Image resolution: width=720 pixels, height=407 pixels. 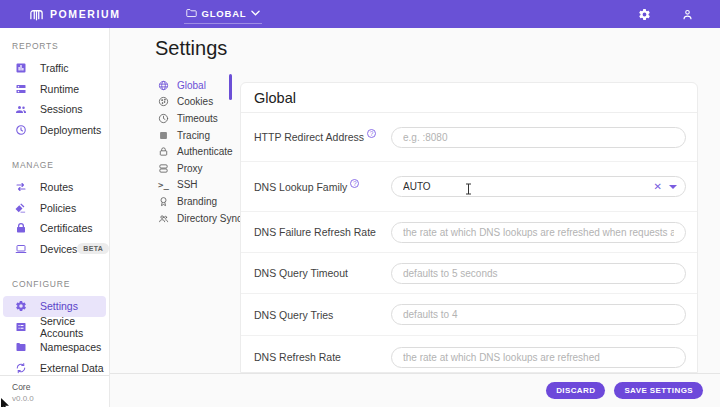 What do you see at coordinates (54, 250) in the screenshot?
I see `sidebar-item-devices: Devices BETA` at bounding box center [54, 250].